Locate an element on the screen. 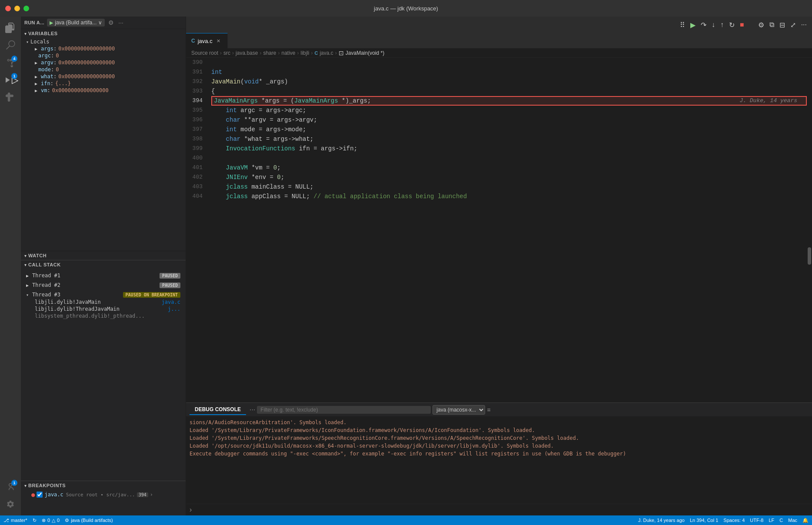  thread-3-header: ▾ Thread #3 PAUSED ON BREAKPOINT is located at coordinates (103, 295).